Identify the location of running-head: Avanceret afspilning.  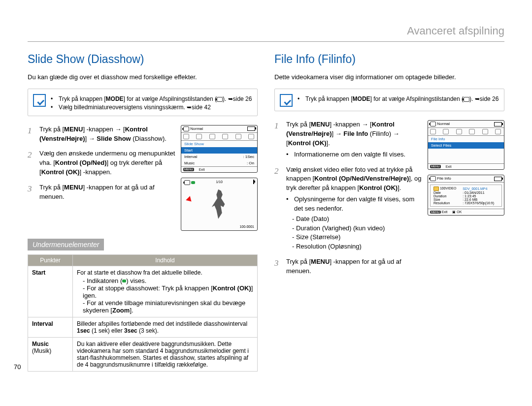
(266, 31).